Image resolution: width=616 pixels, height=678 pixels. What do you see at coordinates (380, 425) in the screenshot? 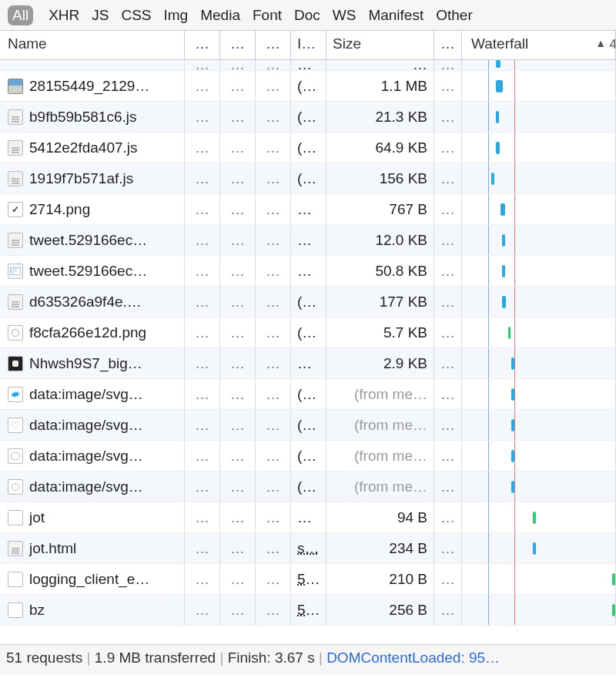
I see `cell-size: (from me…` at bounding box center [380, 425].